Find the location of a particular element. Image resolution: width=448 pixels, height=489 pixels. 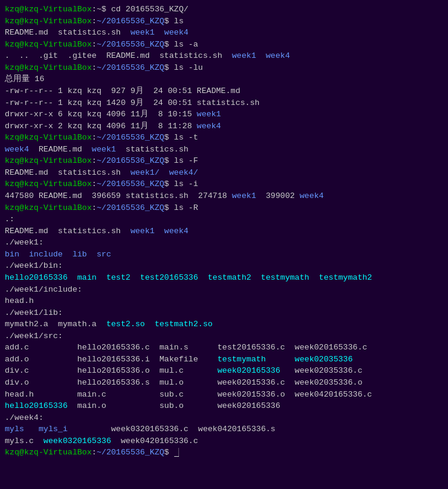

line-36: add.o hello20165336.i Makefile testmymat… is located at coordinates (224, 360).